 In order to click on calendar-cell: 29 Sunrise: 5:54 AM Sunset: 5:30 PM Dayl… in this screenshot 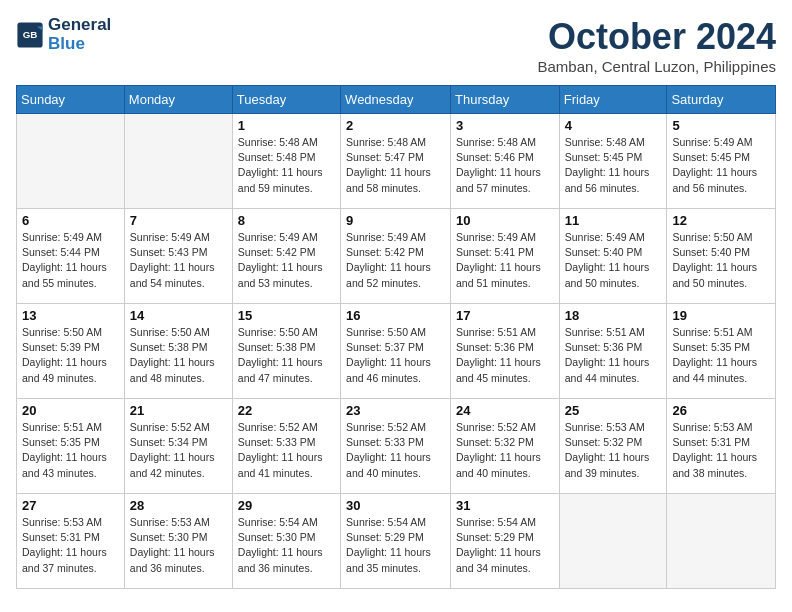, I will do `click(286, 542)`.